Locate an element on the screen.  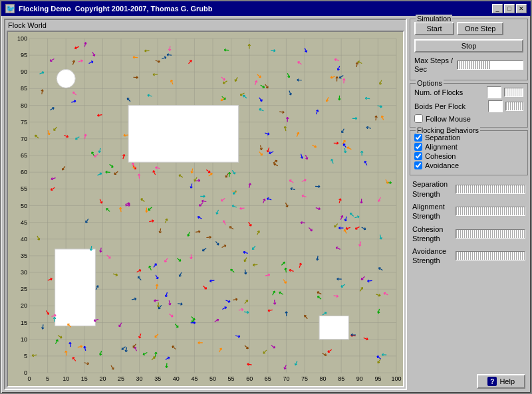
separation-strength-slider is located at coordinates (491, 189).